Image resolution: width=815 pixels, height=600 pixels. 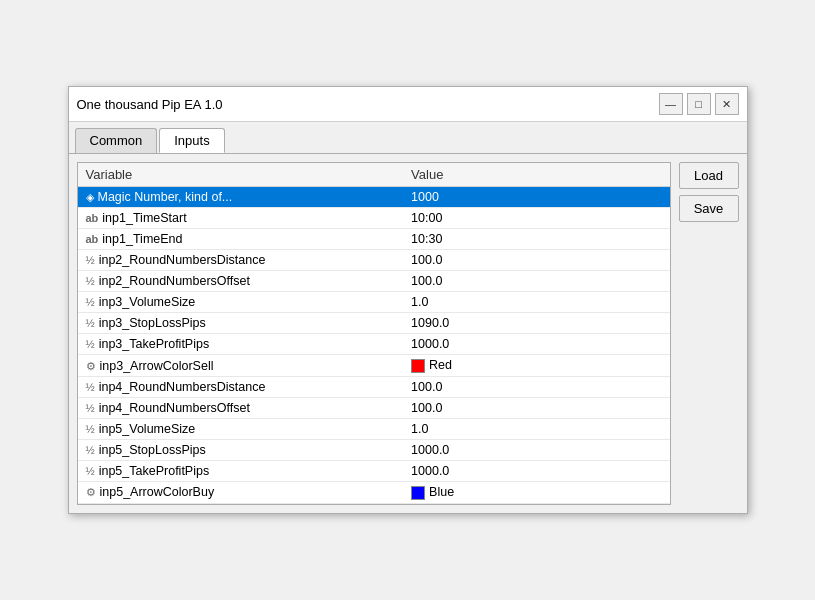 What do you see at coordinates (166, 197) in the screenshot?
I see `variable-name: Magic Number, kind of...` at bounding box center [166, 197].